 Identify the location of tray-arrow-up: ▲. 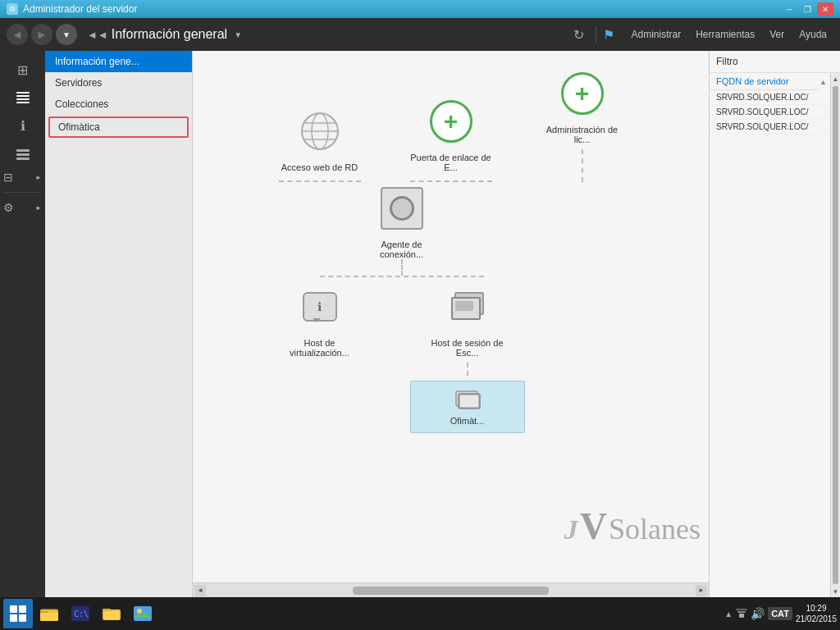
(728, 614).